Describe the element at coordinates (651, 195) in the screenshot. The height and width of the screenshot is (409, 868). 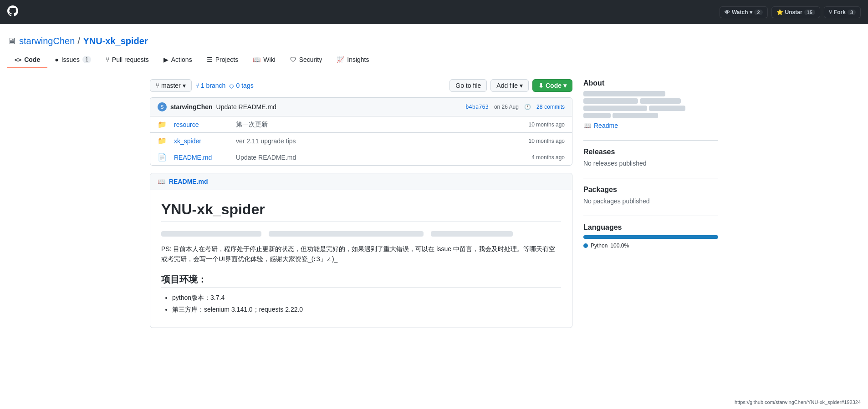
I see `sidebar-packages: Packages No packages published` at that location.